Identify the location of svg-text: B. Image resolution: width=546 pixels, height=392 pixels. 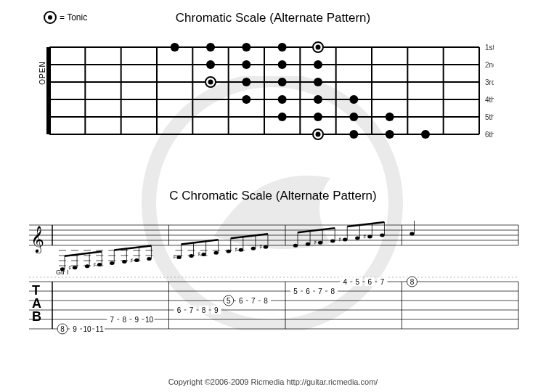
(36, 317).